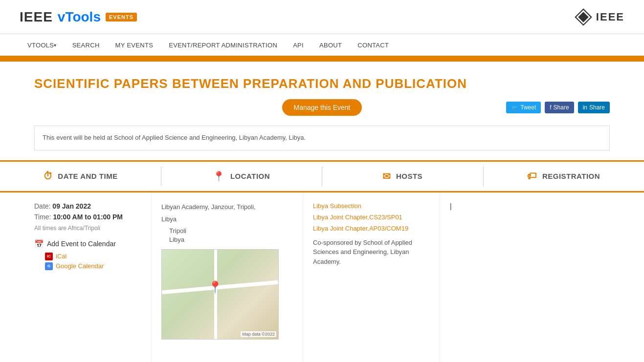  What do you see at coordinates (597, 107) in the screenshot?
I see `in-share-label: Share` at bounding box center [597, 107].